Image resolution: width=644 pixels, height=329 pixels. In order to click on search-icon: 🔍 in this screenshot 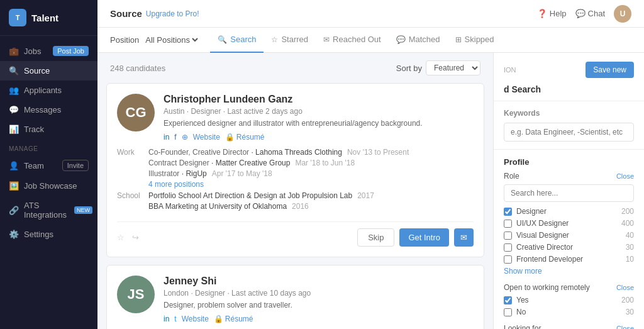, I will do `click(14, 70)`.